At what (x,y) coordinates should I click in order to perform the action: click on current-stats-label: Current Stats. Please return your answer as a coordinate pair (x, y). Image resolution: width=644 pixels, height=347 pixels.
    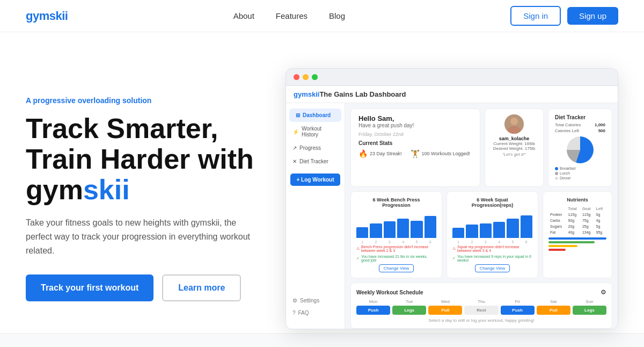
    Looking at the image, I should click on (415, 143).